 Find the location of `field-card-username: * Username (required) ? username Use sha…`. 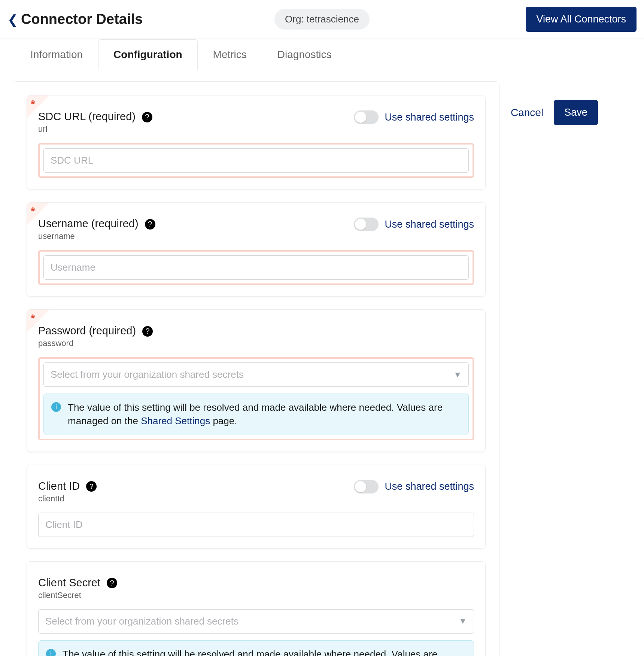

field-card-username: * Username (required) ? username Use sha… is located at coordinates (256, 249).